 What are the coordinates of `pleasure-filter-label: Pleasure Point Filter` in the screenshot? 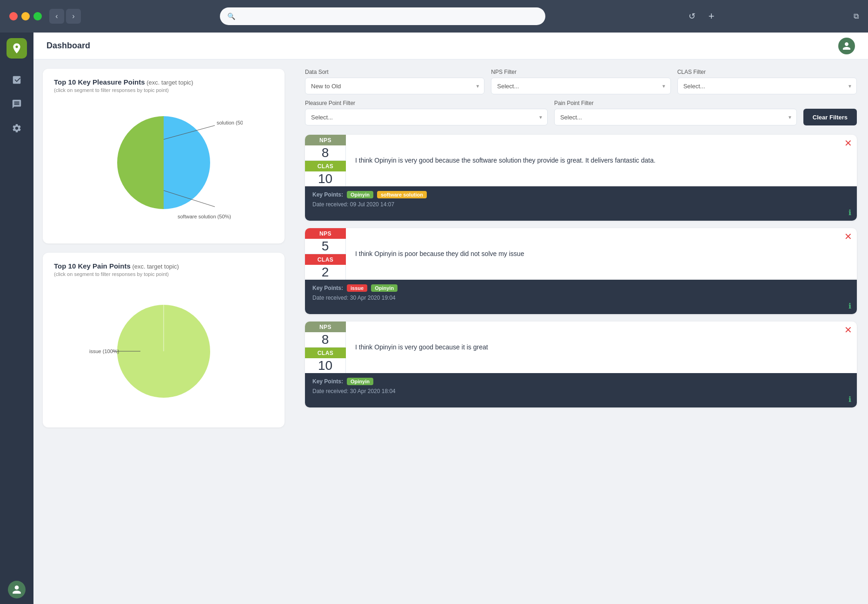 It's located at (426, 103).